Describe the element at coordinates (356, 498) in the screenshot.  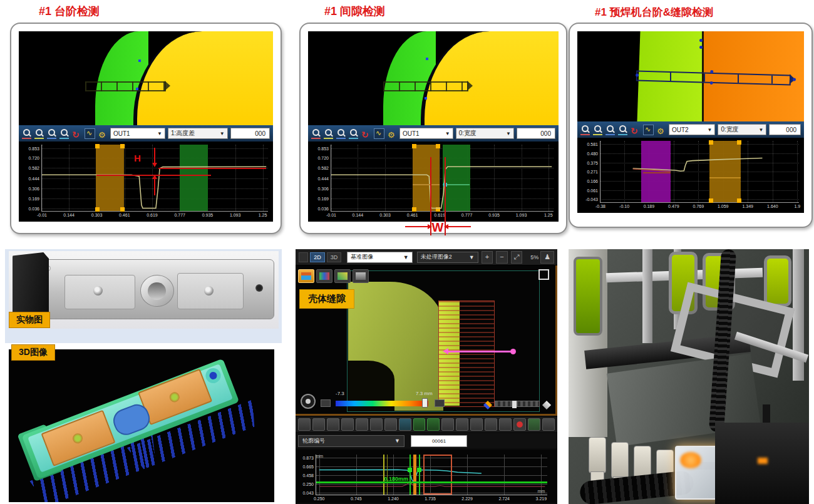
I see `chart-element: 0.745` at that location.